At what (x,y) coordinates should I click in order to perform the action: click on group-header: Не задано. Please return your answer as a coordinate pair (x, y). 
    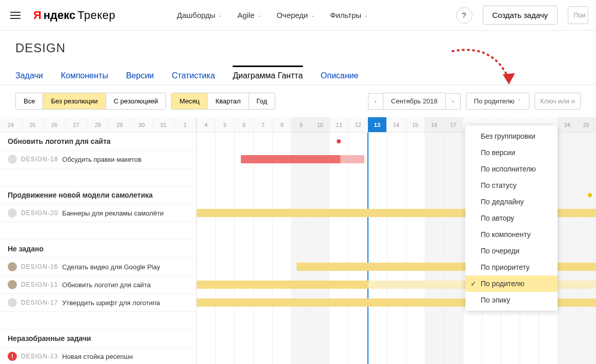
    Looking at the image, I should click on (98, 249).